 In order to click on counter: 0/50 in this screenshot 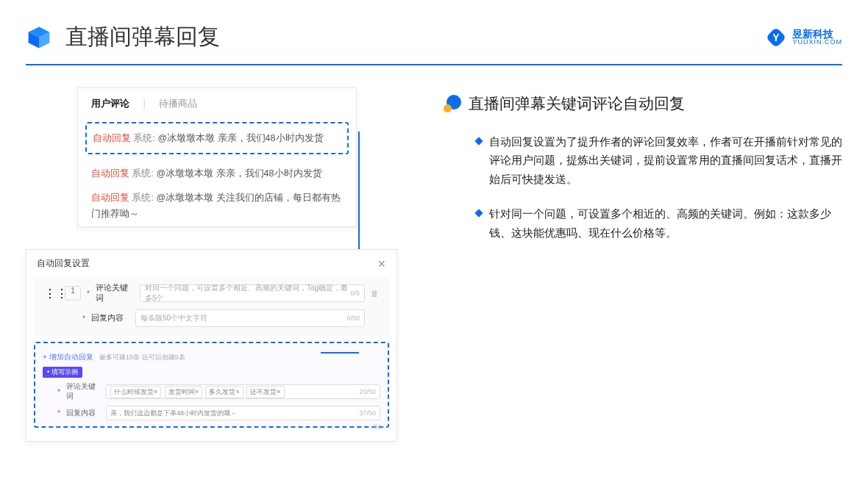, I will do `click(353, 318)`.